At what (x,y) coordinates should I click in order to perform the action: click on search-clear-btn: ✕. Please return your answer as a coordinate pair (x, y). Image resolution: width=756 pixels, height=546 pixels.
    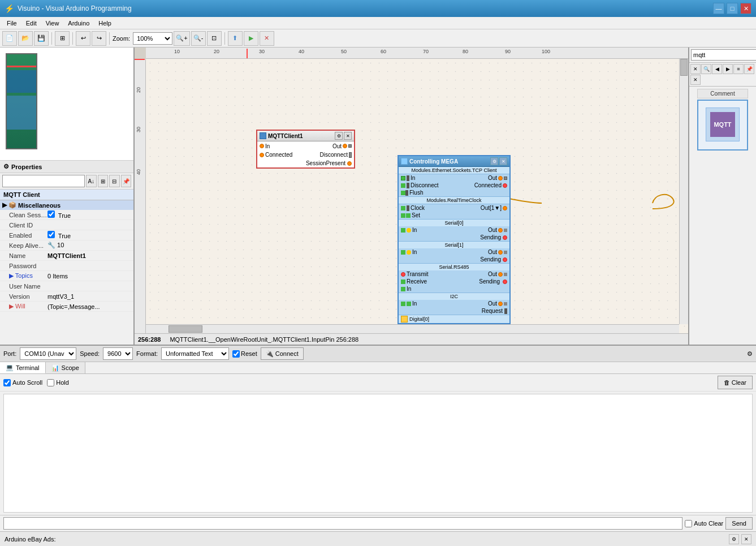
    Looking at the image, I should click on (695, 69).